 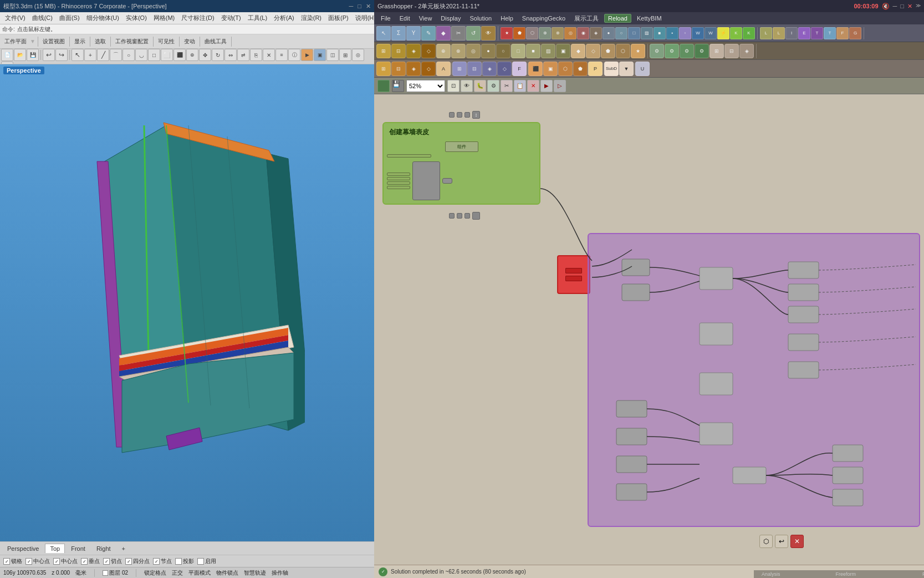 I want to click on tb-surface: ⬜, so click(x=167, y=55).